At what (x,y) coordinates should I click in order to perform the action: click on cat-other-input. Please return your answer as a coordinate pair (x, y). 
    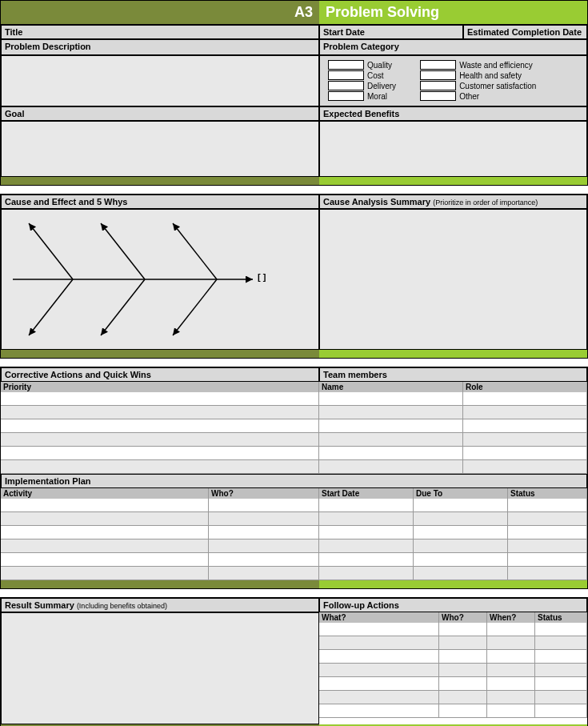
    Looking at the image, I should click on (438, 96).